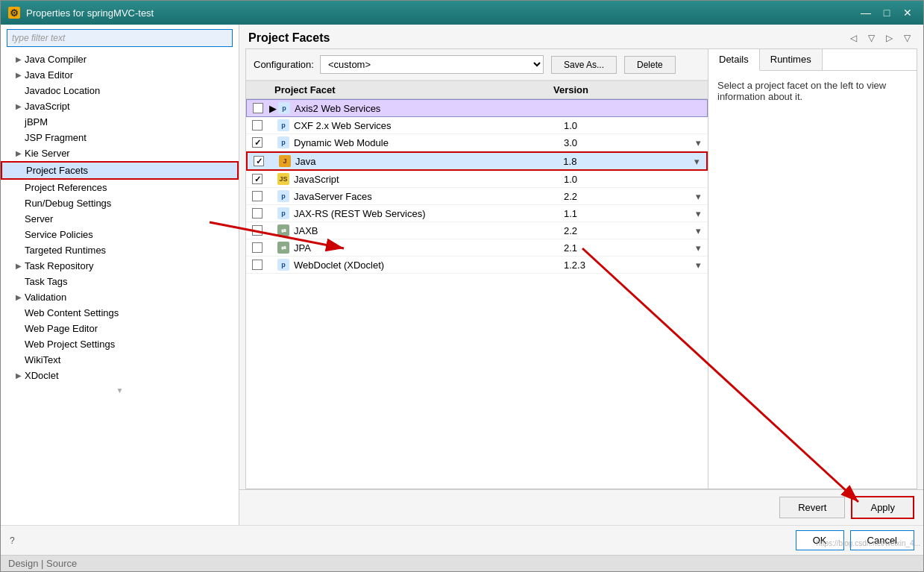 The image size is (924, 572). I want to click on sidebar-item-jbpm: ▶ jBPM, so click(119, 122).